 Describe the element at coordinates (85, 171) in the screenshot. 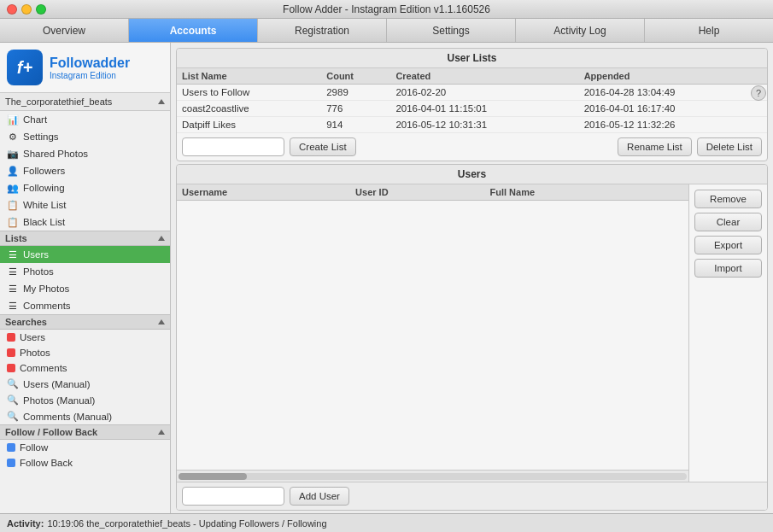

I see `sidebar-section-main: 📊 Chart ⚙ Settings 📷 Shared Photos 👤 Fol…` at that location.